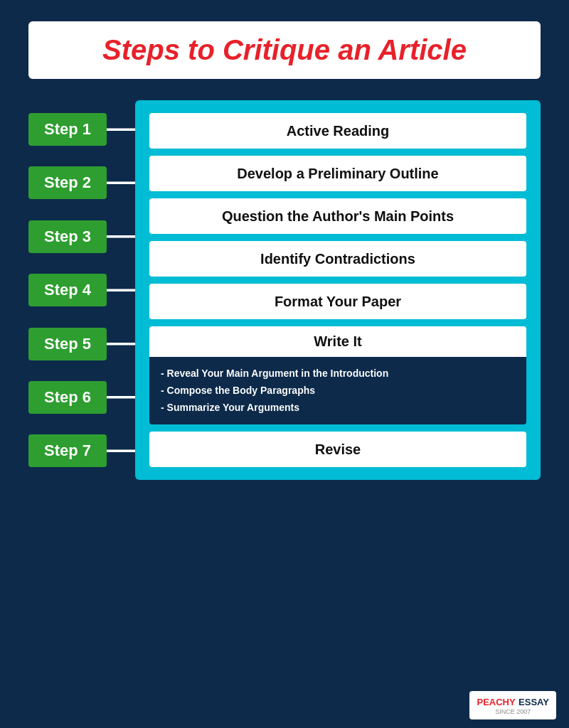  What do you see at coordinates (82, 129) in the screenshot?
I see `step-1-row: Step 1` at bounding box center [82, 129].